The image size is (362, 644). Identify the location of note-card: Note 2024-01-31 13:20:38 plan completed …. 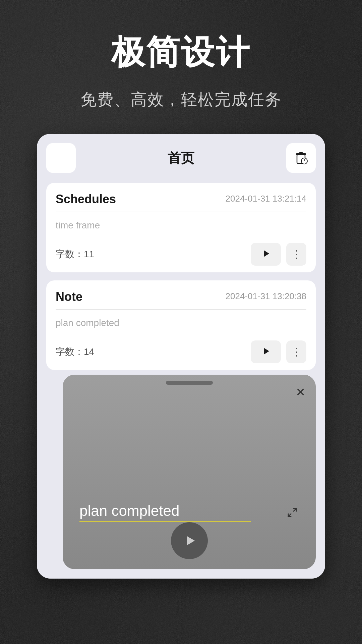
(181, 325).